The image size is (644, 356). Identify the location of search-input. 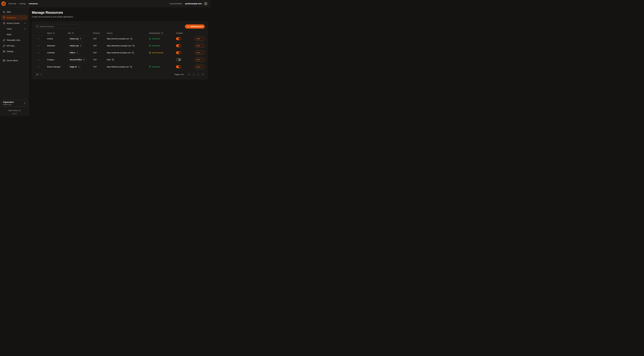
(58, 26).